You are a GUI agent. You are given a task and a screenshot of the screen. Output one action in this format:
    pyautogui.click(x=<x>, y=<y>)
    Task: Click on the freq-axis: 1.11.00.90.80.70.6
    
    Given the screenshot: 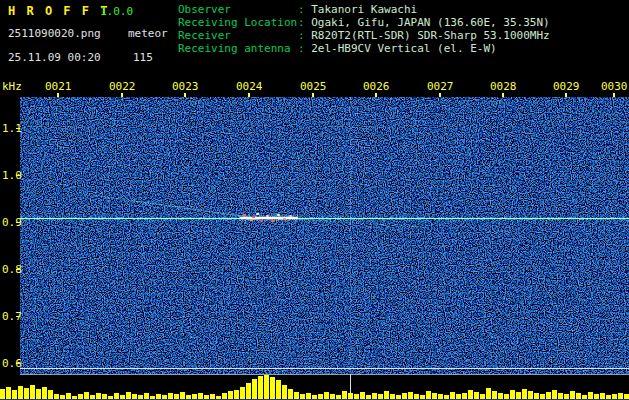 What is the action you would take?
    pyautogui.click(x=10, y=200)
    